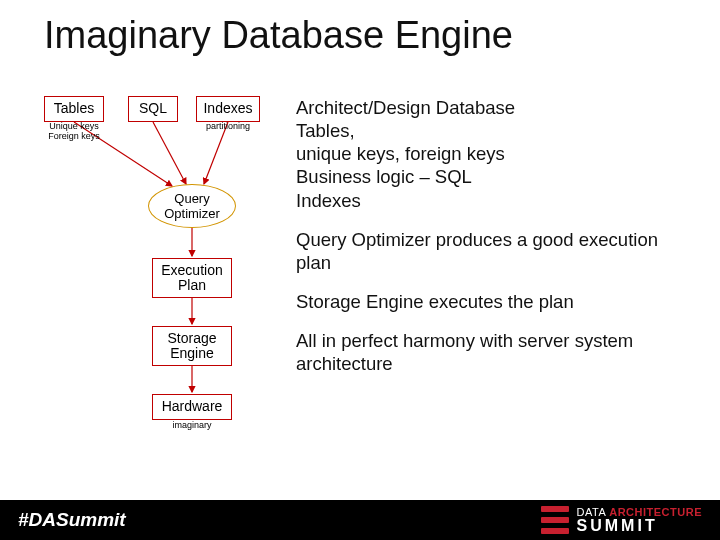  Describe the element at coordinates (278, 36) in the screenshot. I see `page-title: Imaginary Database Engine` at that location.